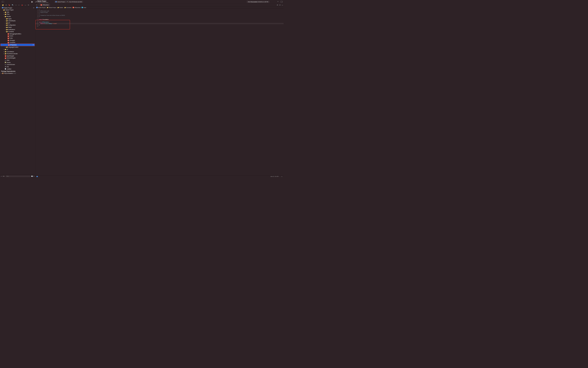 This screenshot has height=368, width=588. I want to click on tree-folder: ▶📁Files, so click(18, 15).